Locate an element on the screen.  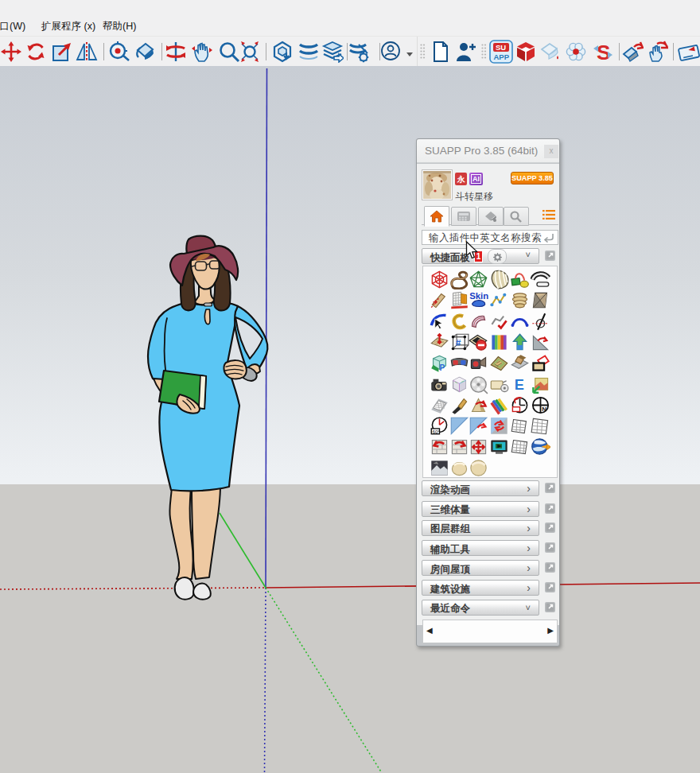
svg-text: SU is located at coordinates (501, 48).